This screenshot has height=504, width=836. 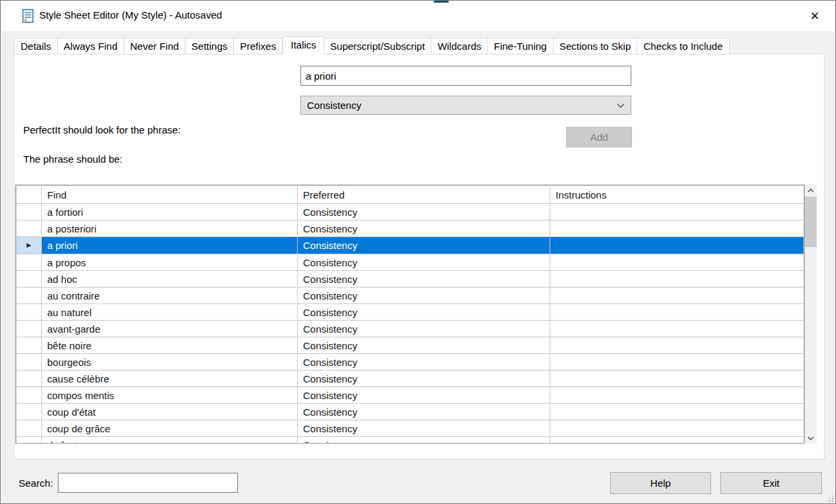 What do you see at coordinates (661, 483) in the screenshot?
I see `help-button: Help` at bounding box center [661, 483].